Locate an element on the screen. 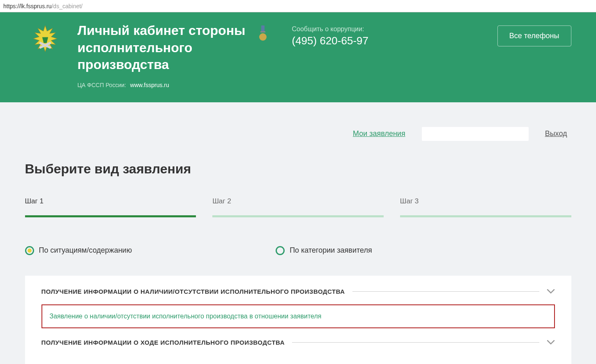  section-header-presence: ПОЛУЧЕНИЕ ИНФОРМАЦИИ О НАЛИЧИИ/ОТСУТСТВИ… is located at coordinates (298, 292).